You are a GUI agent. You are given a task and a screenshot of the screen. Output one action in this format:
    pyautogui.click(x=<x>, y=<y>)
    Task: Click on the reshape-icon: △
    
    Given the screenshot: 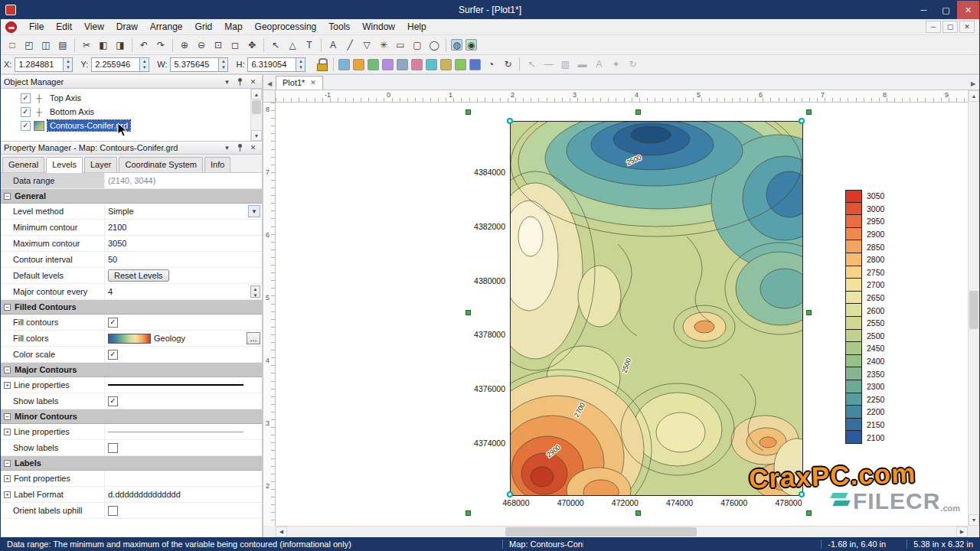 What is the action you would take?
    pyautogui.click(x=292, y=45)
    